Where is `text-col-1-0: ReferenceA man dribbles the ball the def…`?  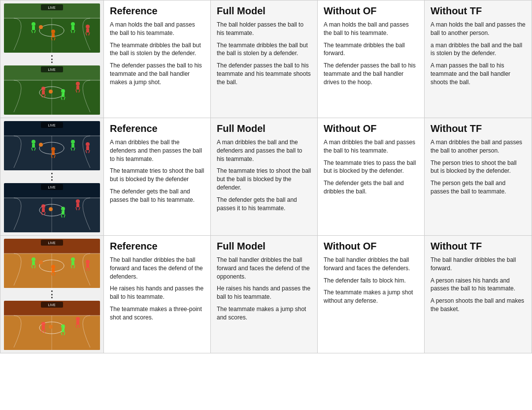
text-col-1-0: ReferenceA man dribbles the ball the def… is located at coordinates (158, 177).